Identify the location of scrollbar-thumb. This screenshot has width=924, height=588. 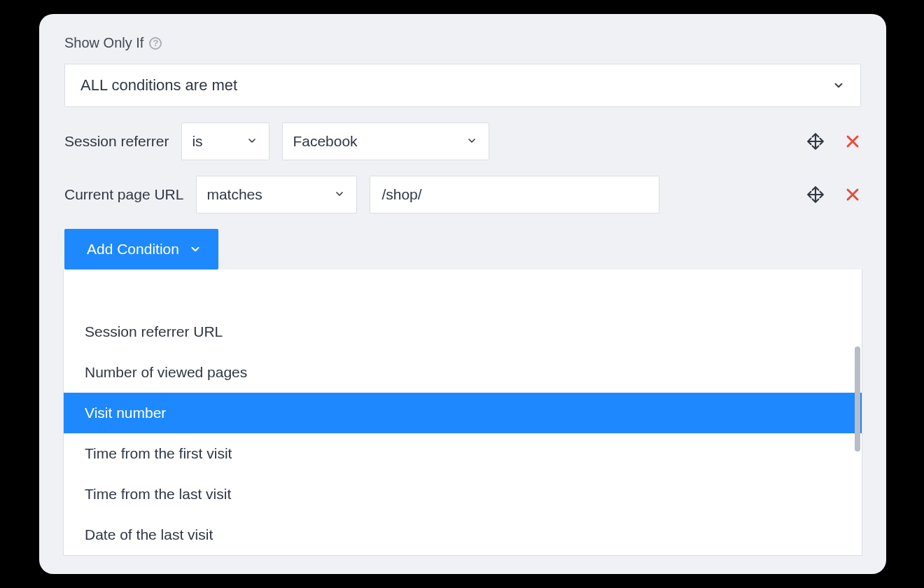
(858, 399).